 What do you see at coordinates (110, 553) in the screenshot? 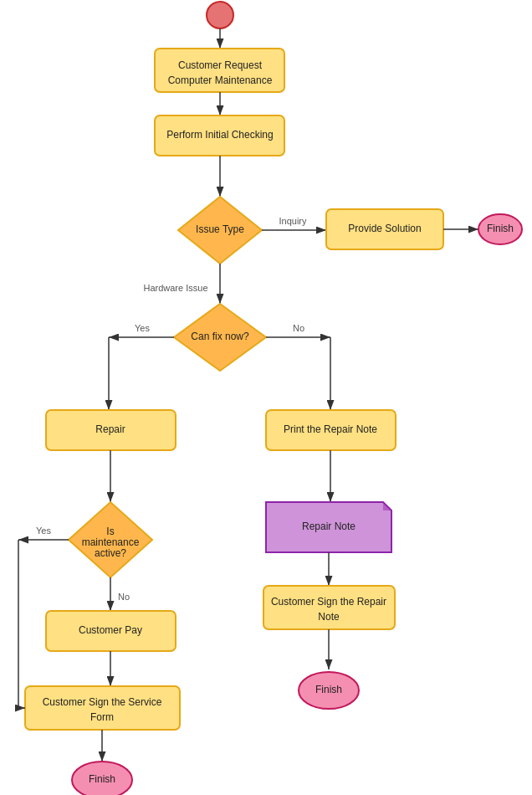
I see `is-maint-label3: active?` at bounding box center [110, 553].